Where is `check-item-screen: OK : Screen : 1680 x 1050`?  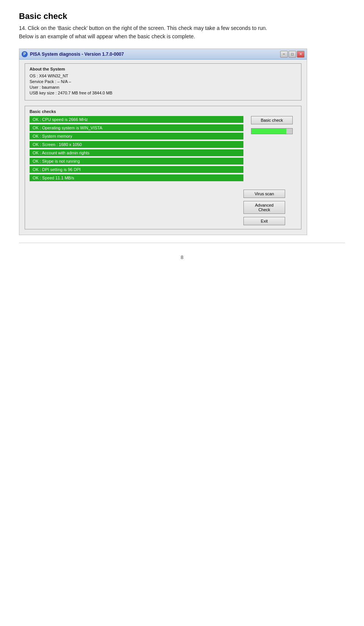 check-item-screen: OK : Screen : 1680 x 1050 is located at coordinates (136, 144).